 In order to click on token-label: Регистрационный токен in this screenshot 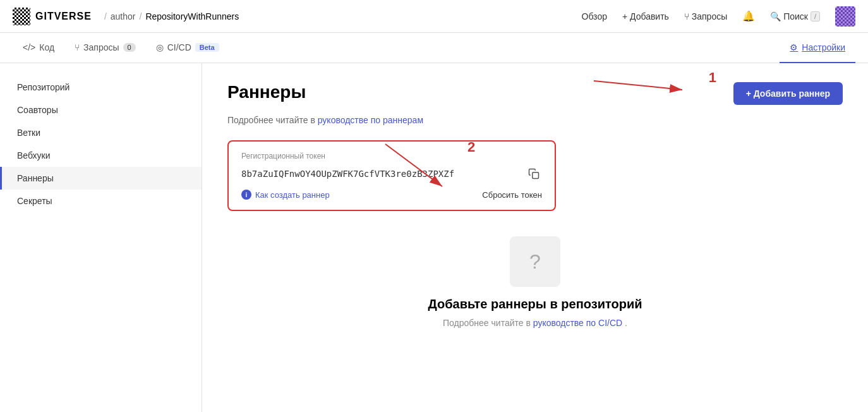, I will do `click(392, 156)`.